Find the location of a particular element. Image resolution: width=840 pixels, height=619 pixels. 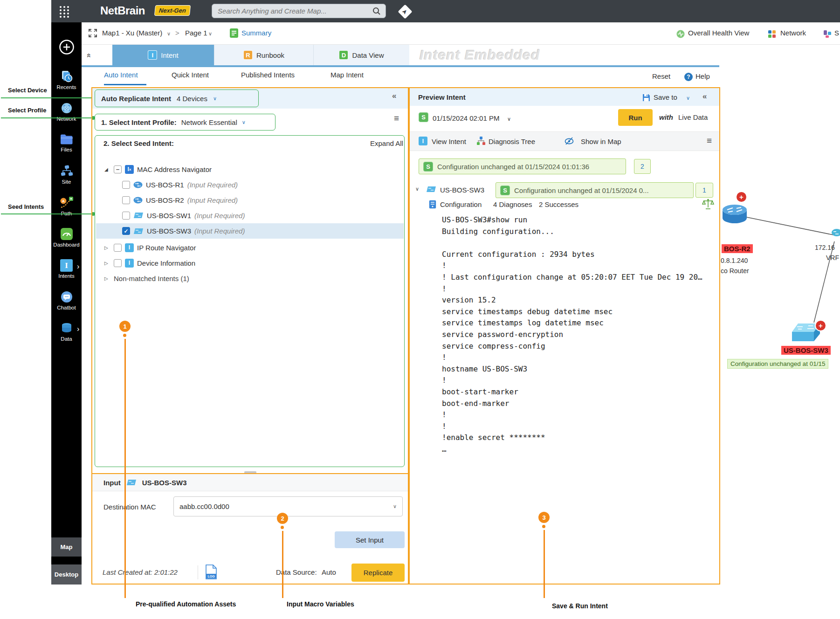

tree-row-us-bos-sw3-selected: ✓ US-BOS-SW3 (Input Required) is located at coordinates (250, 231).